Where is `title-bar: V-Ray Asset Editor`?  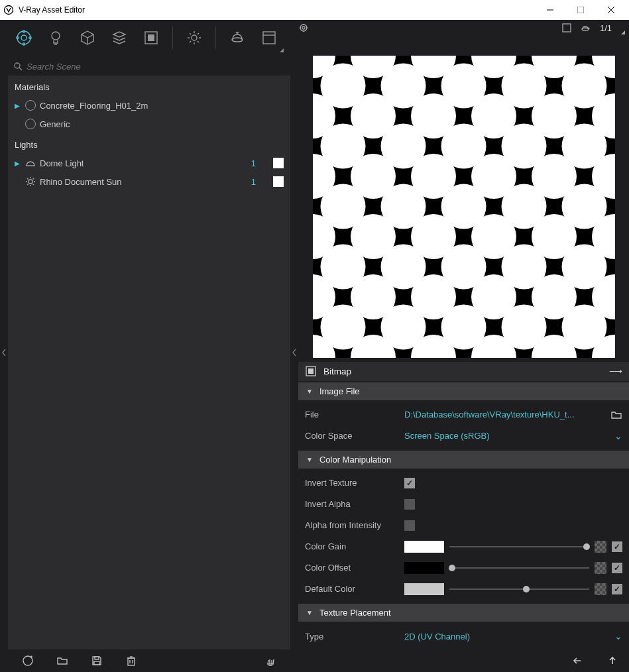
title-bar: V-Ray Asset Editor is located at coordinates (314, 10).